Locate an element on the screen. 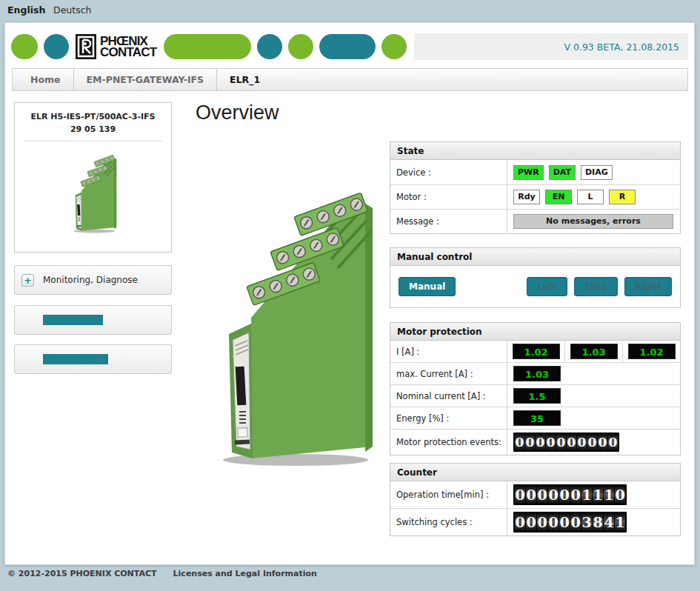 The width and height of the screenshot is (700, 591). version-band: V 0.93 BETA, 21.08.2015 is located at coordinates (551, 47).